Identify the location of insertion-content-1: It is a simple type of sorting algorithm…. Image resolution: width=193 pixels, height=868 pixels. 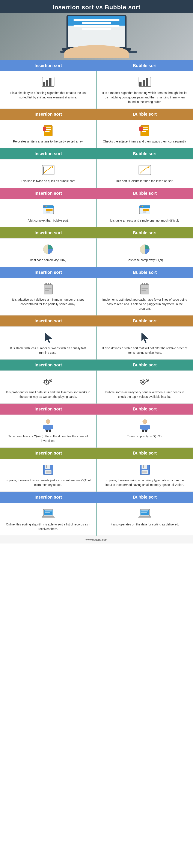
(48, 90).